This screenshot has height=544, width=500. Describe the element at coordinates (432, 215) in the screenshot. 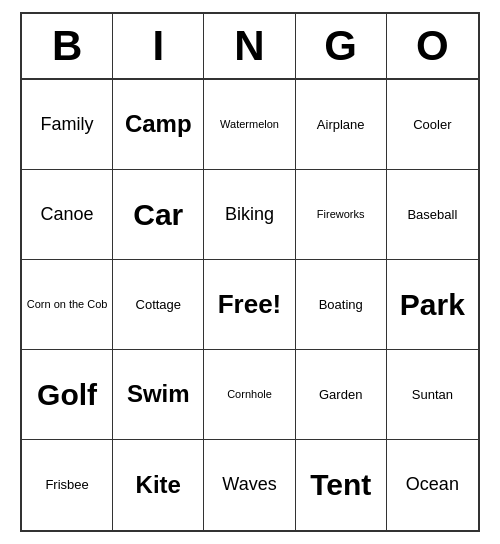

I see `bingo-cell: Baseball` at that location.